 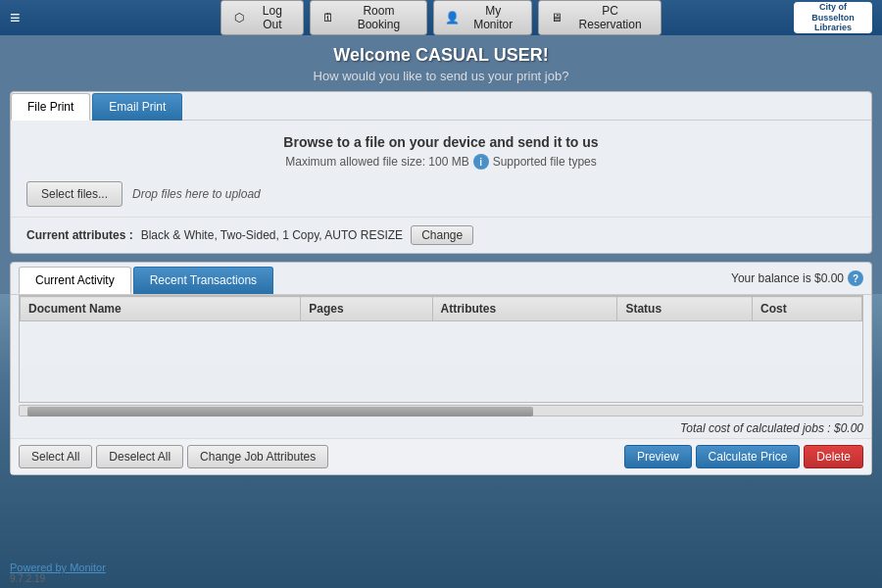 What do you see at coordinates (441, 310) in the screenshot?
I see `table-header-row: Document Name Pages Attributes Status Co…` at bounding box center [441, 310].